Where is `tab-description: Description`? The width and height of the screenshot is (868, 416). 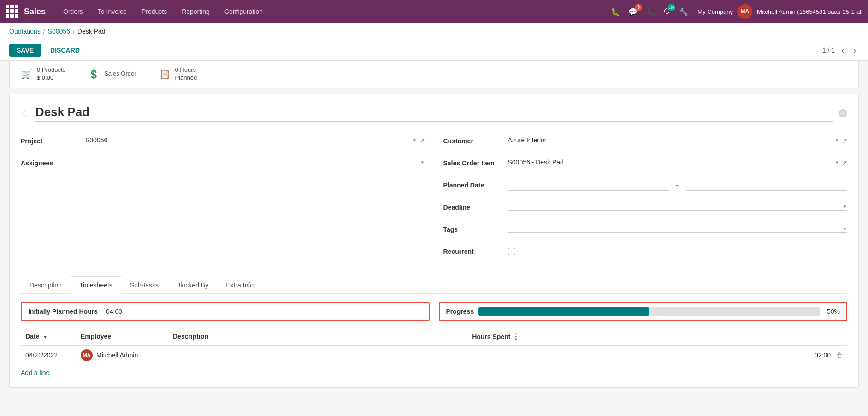 tab-description: Description is located at coordinates (46, 286).